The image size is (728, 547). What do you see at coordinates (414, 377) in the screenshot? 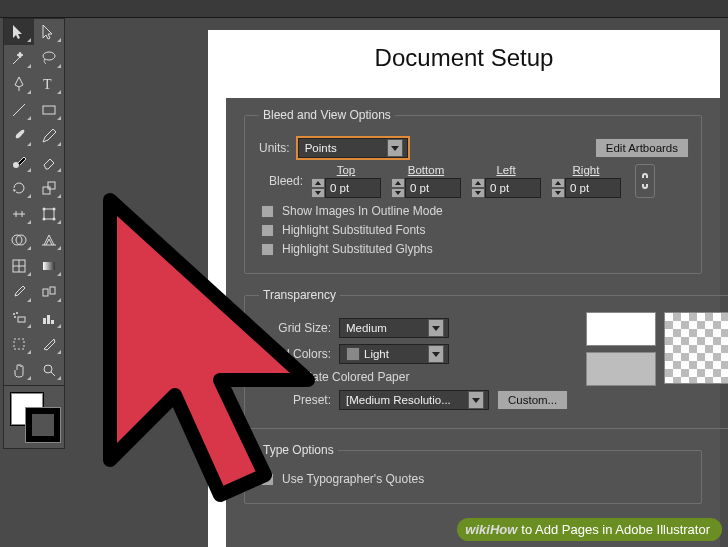
I see `simulate-paper-checkbox: Simulate Colored Paper` at bounding box center [414, 377].